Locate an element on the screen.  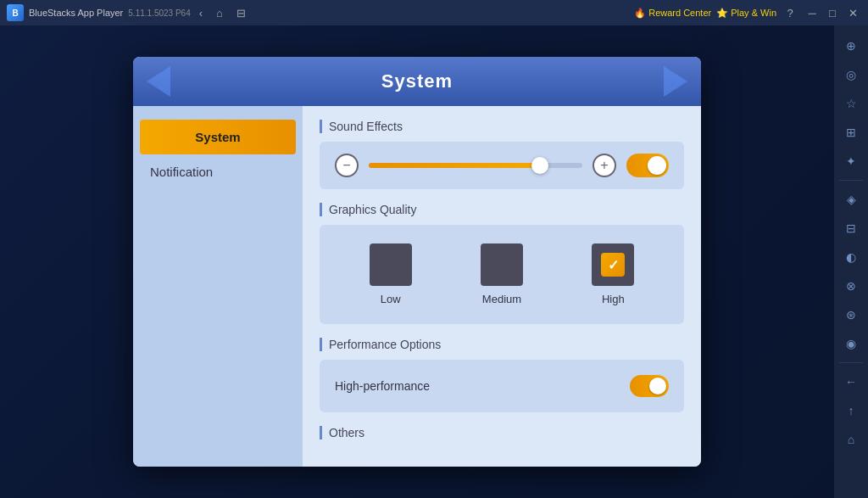
quality-box-low is located at coordinates (391, 265).